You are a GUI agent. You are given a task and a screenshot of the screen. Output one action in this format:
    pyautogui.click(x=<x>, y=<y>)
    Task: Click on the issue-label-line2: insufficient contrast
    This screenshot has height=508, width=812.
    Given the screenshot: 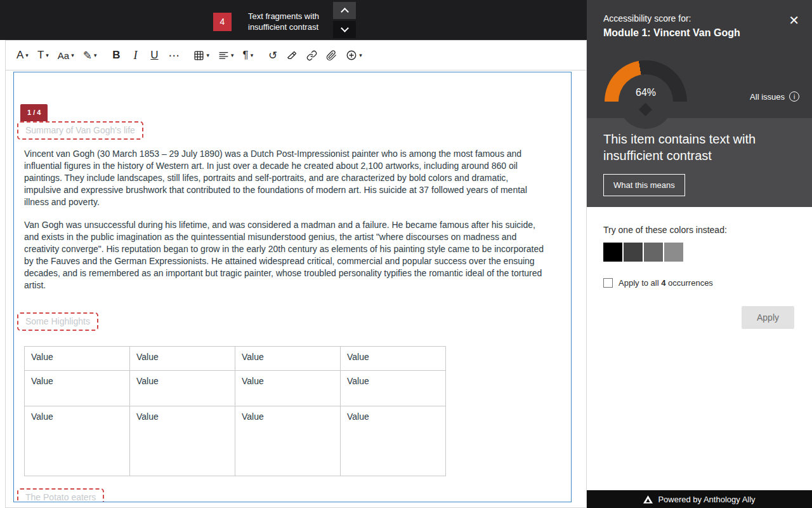 What is the action you would take?
    pyautogui.click(x=284, y=27)
    